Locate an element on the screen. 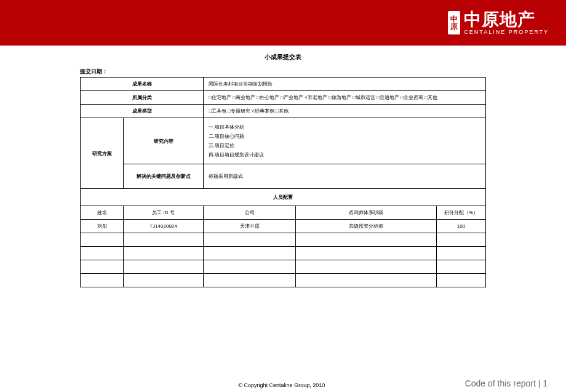 The height and width of the screenshot is (392, 566). field-label-plan: 研究方案 is located at coordinates (102, 154).